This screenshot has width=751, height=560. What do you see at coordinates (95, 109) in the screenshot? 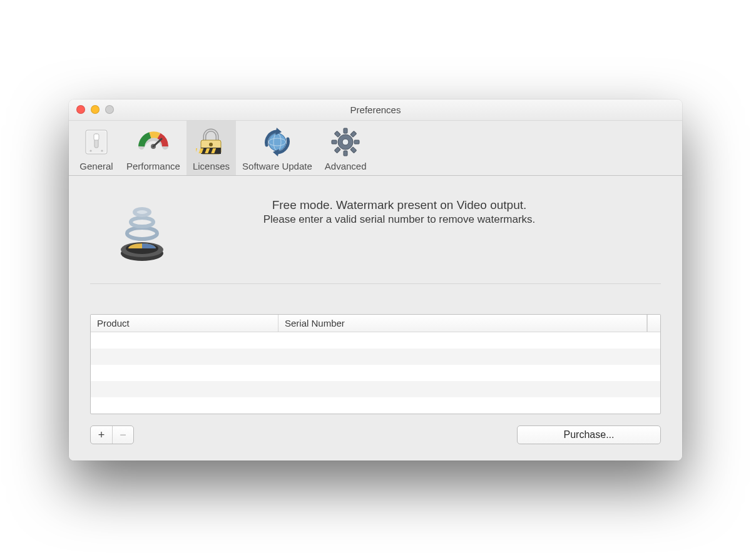
I see `minimize-window-button` at bounding box center [95, 109].